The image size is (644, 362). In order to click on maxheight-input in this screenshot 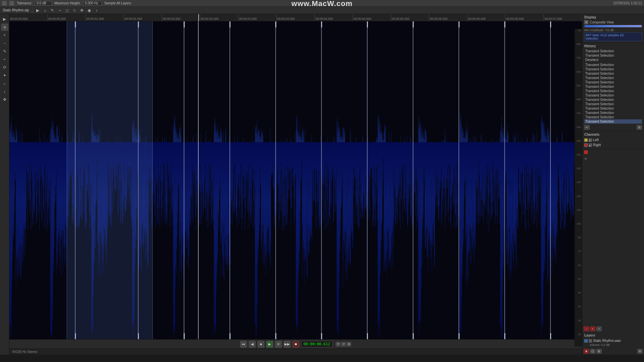, I will do `click(93, 3)`.